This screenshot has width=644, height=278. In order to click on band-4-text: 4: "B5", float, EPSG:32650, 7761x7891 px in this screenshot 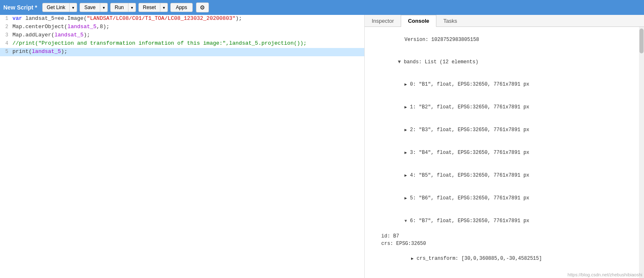, I will do `click(470, 175)`.